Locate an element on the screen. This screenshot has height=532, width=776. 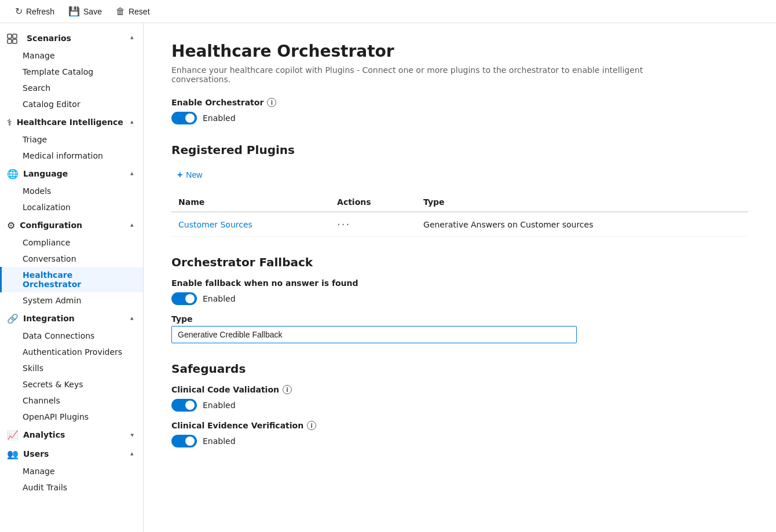
reset-button: 🗑 Reset is located at coordinates (133, 12).